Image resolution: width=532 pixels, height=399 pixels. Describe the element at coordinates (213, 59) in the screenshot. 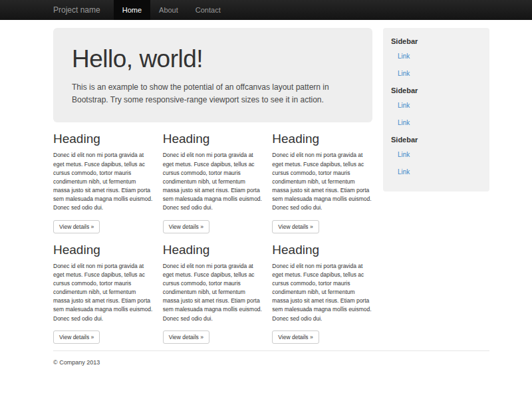

I see `hero-title: Hello, world!` at that location.